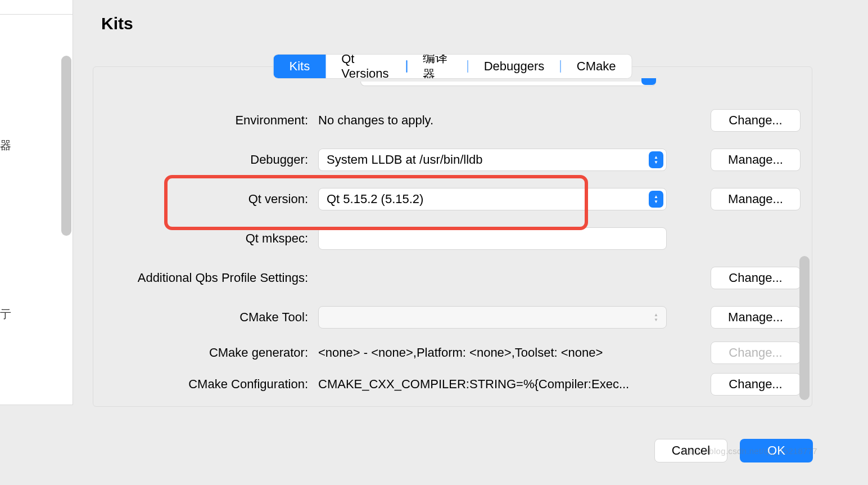  I want to click on tab-compilers: 编译器, so click(437, 66).